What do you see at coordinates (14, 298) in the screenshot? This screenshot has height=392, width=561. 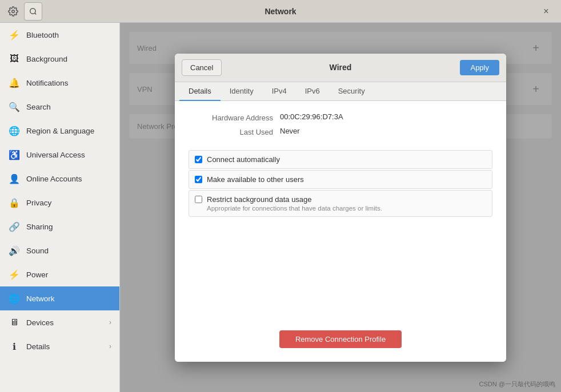 I see `network-icon: 🌐` at bounding box center [14, 298].